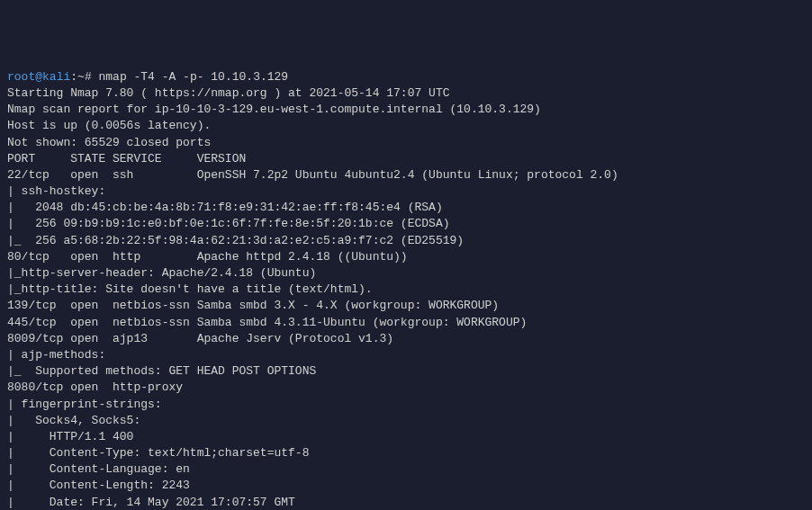  What do you see at coordinates (406, 306) in the screenshot?
I see `output-line: 139/tcp open netbios-ssn Samba smbd 3.X …` at bounding box center [406, 306].